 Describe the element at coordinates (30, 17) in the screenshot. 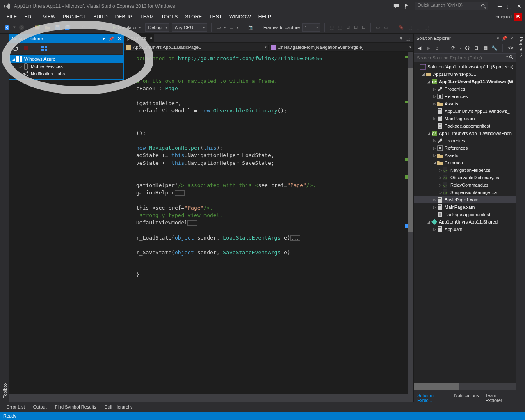

I see `menu-edit: EDIT` at that location.